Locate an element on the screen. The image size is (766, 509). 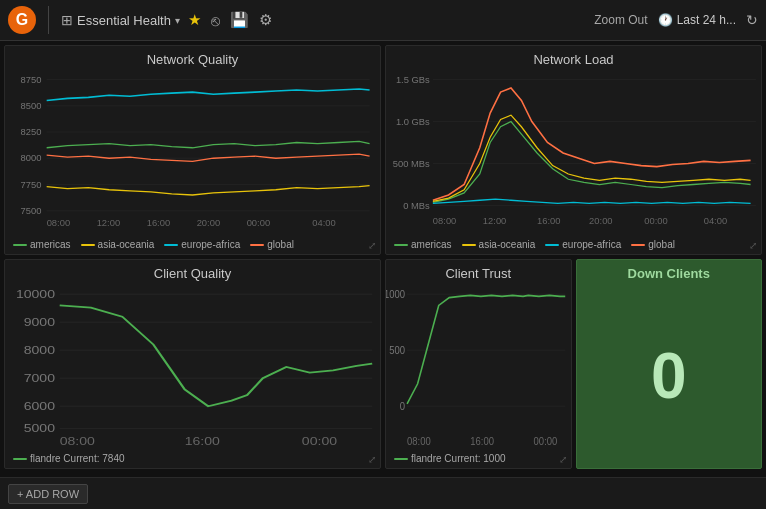
svg-text: 0 MBs is located at coordinates (416, 206).